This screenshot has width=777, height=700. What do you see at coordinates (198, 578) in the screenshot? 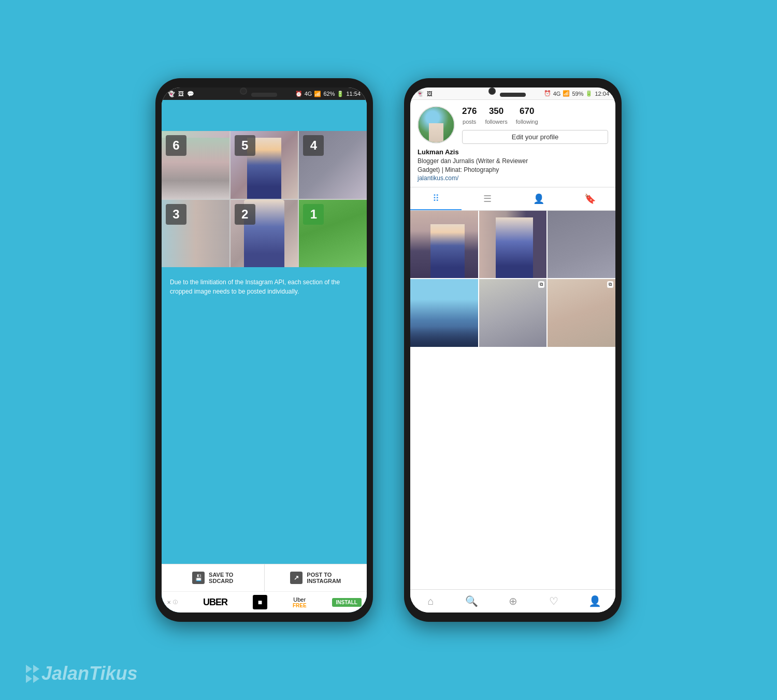
I see `save-icon: 💾` at bounding box center [198, 578].